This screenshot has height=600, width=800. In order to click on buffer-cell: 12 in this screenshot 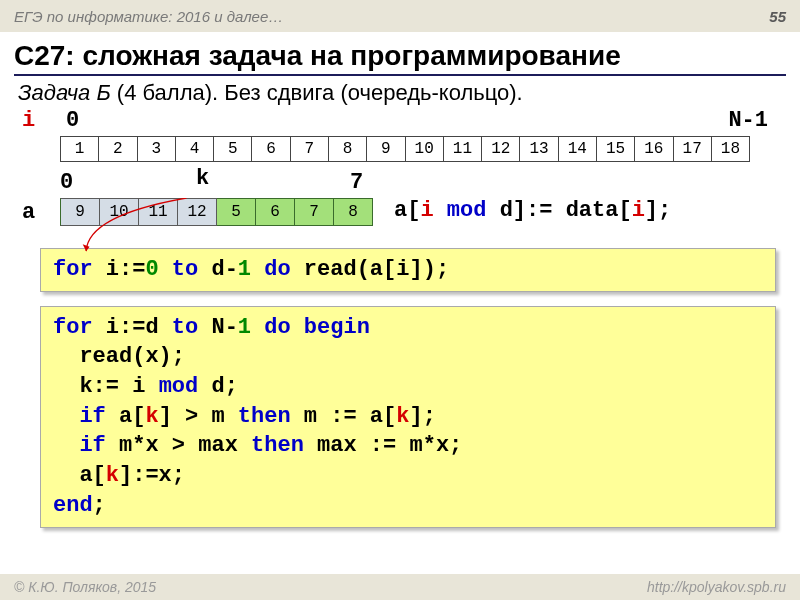, I will do `click(198, 212)`.